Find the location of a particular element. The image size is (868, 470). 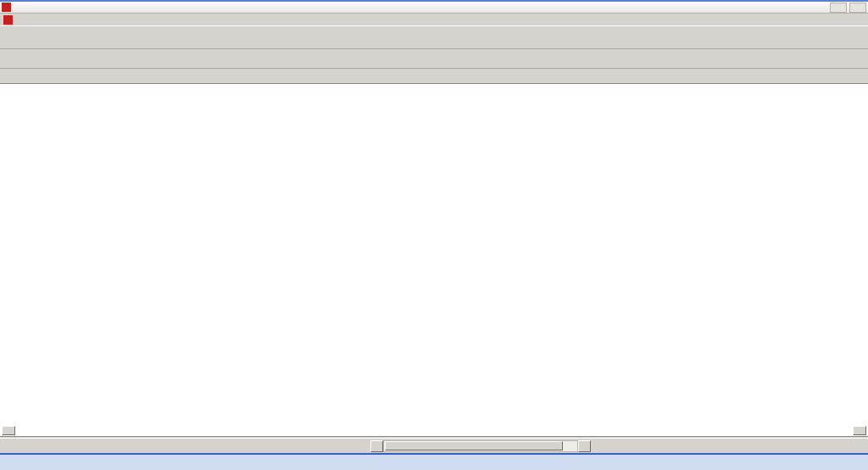

navigation-toolbar is located at coordinates (434, 59).